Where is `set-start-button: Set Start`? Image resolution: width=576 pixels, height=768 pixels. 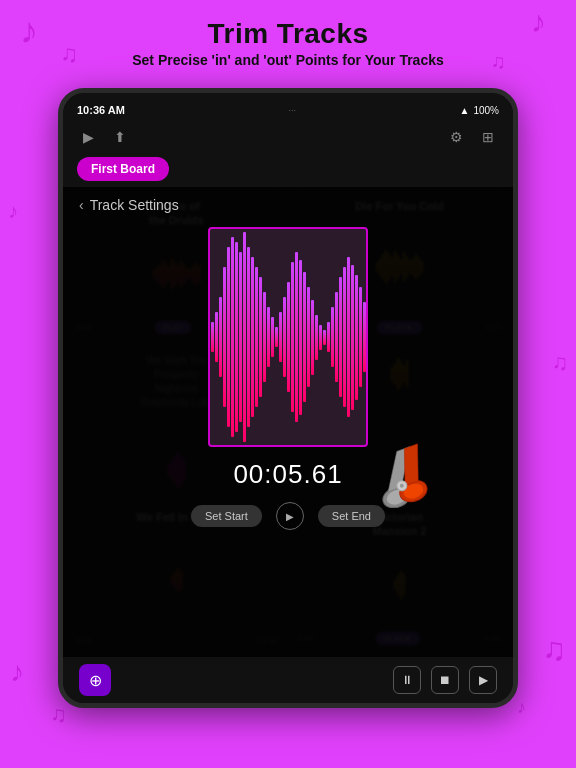
set-start-button: Set Start is located at coordinates (226, 516).